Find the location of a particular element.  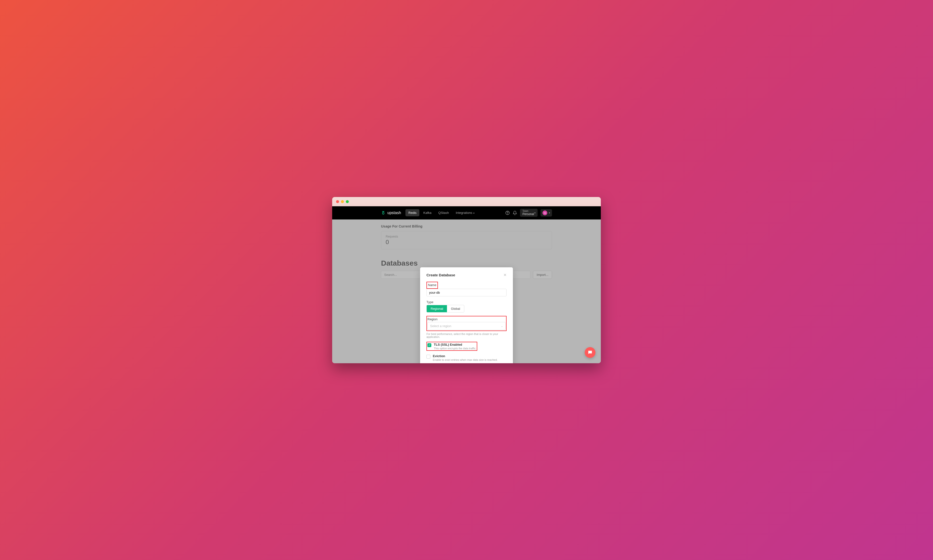

eviction-checkbox is located at coordinates (428, 357).